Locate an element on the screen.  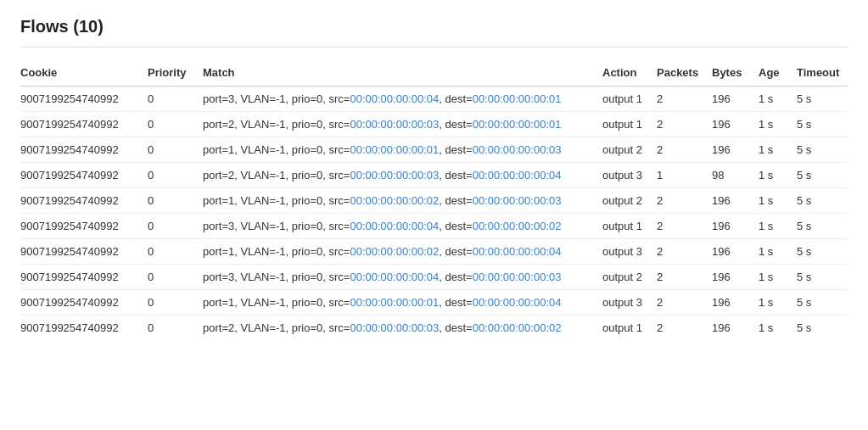
page-title: Flows (10) is located at coordinates (434, 27).